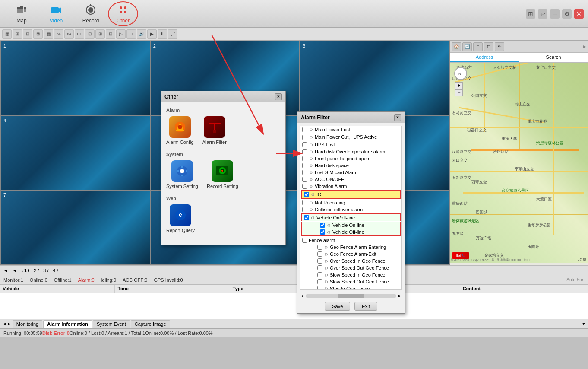  What do you see at coordinates (459, 93) in the screenshot?
I see `map-zoom-out: −` at bounding box center [459, 93].